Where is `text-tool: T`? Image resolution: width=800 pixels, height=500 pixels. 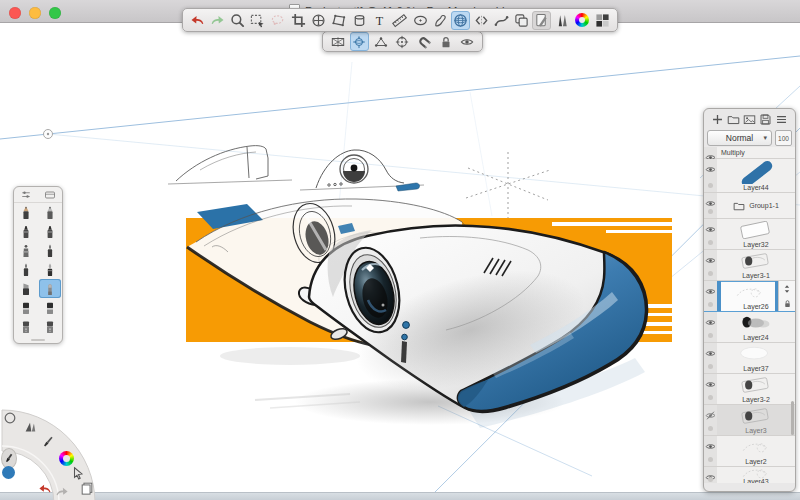 text-tool: T is located at coordinates (380, 20).